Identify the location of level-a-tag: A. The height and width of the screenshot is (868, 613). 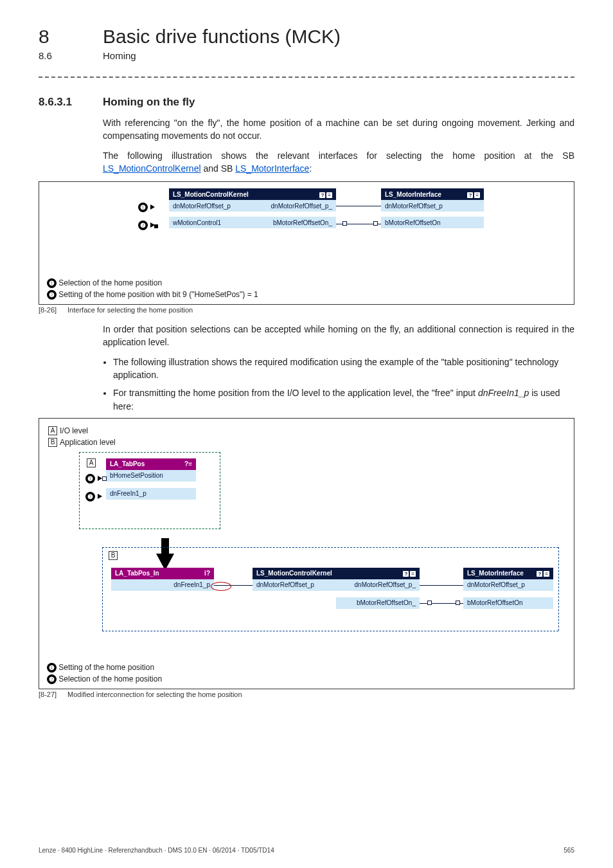
(53, 431).